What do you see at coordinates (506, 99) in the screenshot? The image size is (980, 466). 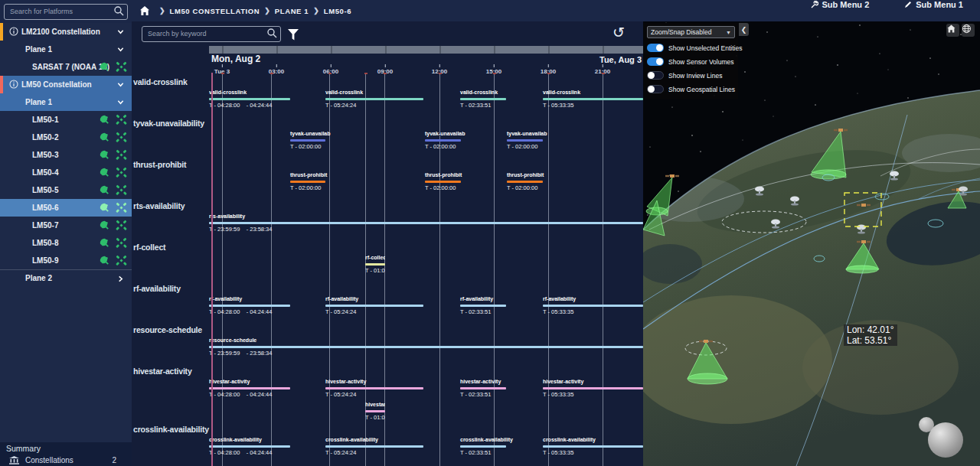 I see `timeline-event: valid-crosslinkT - 02:33:51` at bounding box center [506, 99].